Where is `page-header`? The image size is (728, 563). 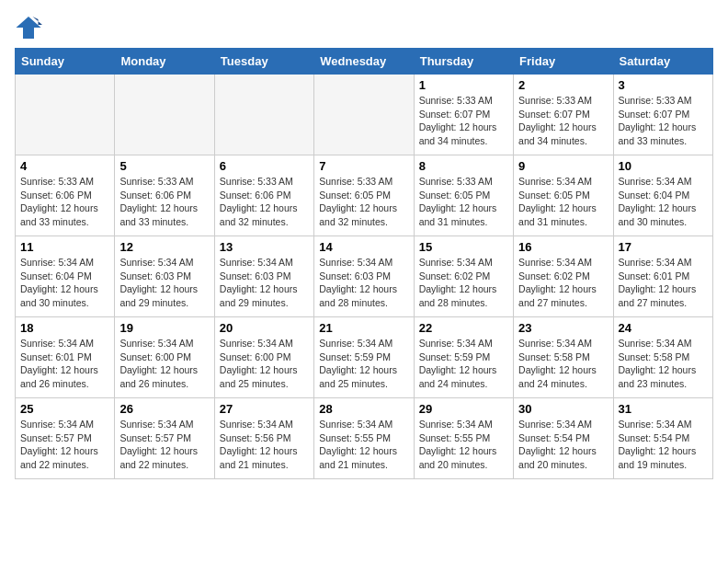
page-header is located at coordinates (364, 28).